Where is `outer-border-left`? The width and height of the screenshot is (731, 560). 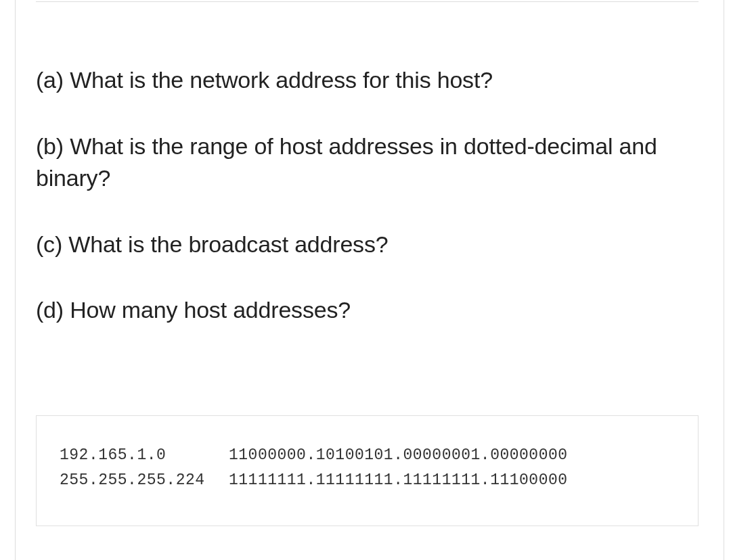
outer-border-left is located at coordinates (15, 280).